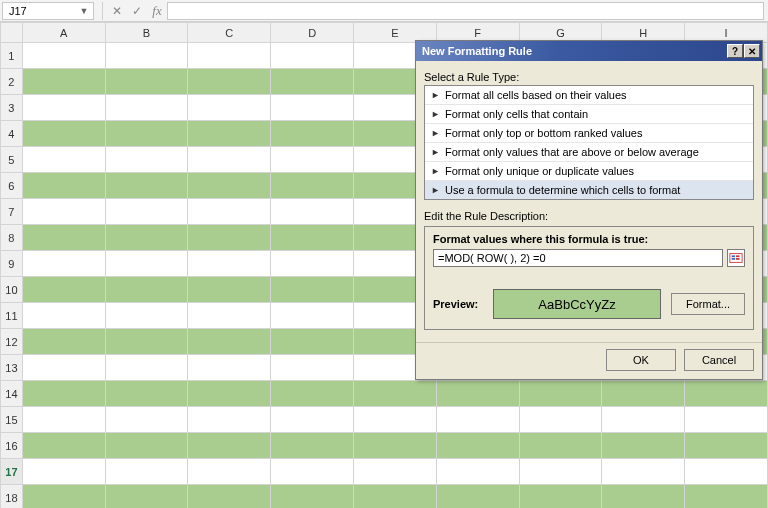 The image size is (768, 508). Describe the element at coordinates (312, 33) in the screenshot. I see `column-header: D` at that location.